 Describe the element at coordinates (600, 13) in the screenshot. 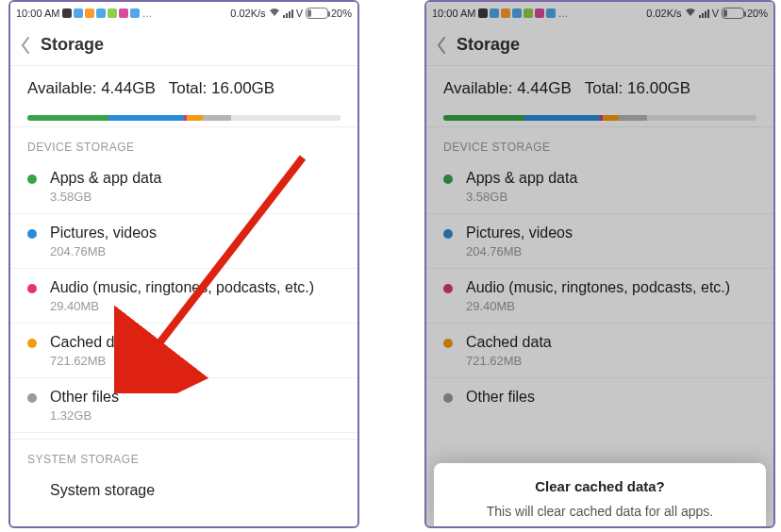

I see `status-bar: 10:00 AM … 0.02K/s V` at that location.